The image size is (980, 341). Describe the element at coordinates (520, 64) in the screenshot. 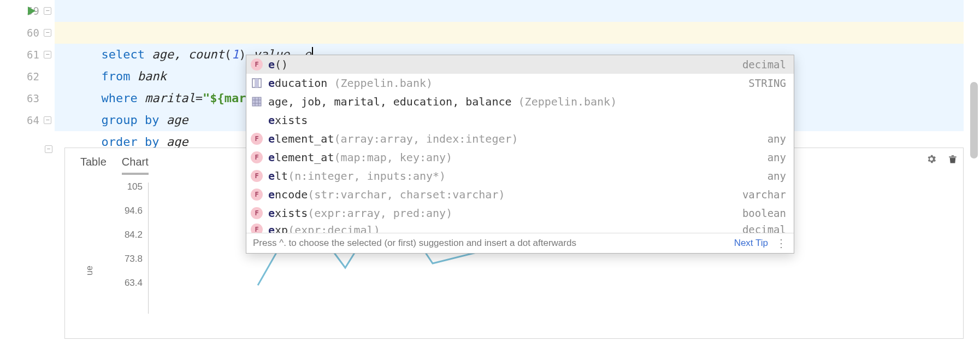

I see `autocomplete-item: Fe()decimal` at that location.